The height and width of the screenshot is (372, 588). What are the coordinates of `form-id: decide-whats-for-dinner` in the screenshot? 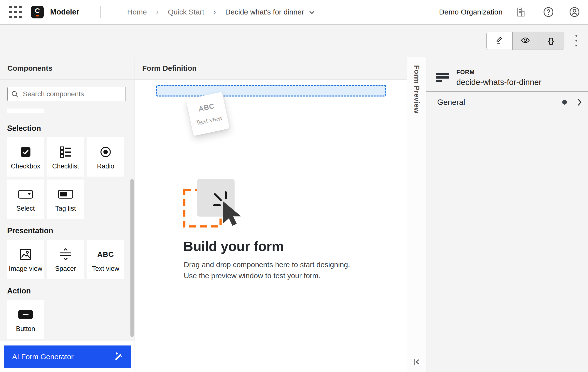 It's located at (499, 82).